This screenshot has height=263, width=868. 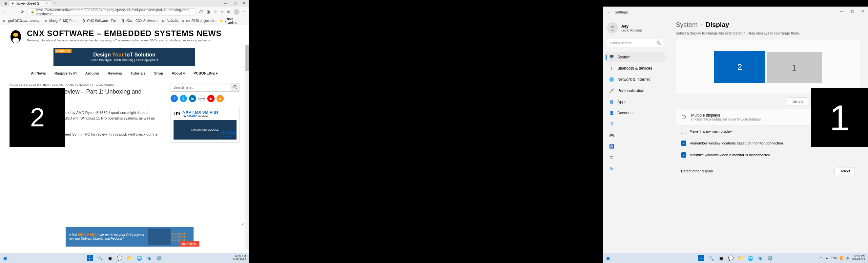 What do you see at coordinates (133, 34) in the screenshot?
I see `site-title: CNX SOFTWARE – EMBEDDED SYSTEMS NEWS` at bounding box center [133, 34].